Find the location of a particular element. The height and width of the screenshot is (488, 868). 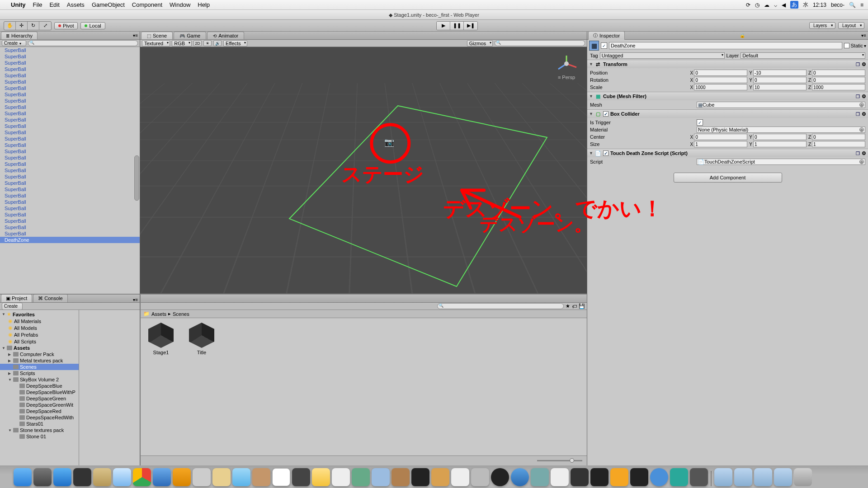

play-button: ▶ is located at coordinates (443, 26).